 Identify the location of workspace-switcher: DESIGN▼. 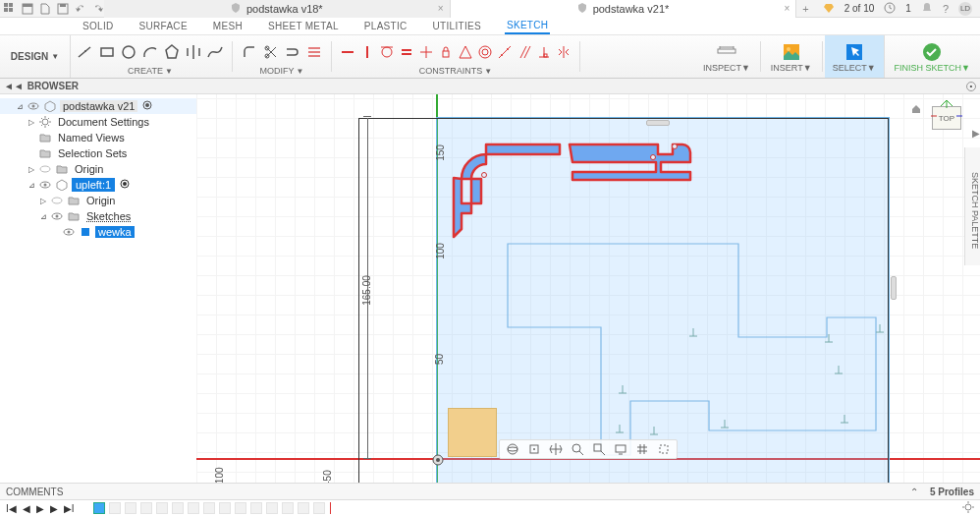
(35, 57).